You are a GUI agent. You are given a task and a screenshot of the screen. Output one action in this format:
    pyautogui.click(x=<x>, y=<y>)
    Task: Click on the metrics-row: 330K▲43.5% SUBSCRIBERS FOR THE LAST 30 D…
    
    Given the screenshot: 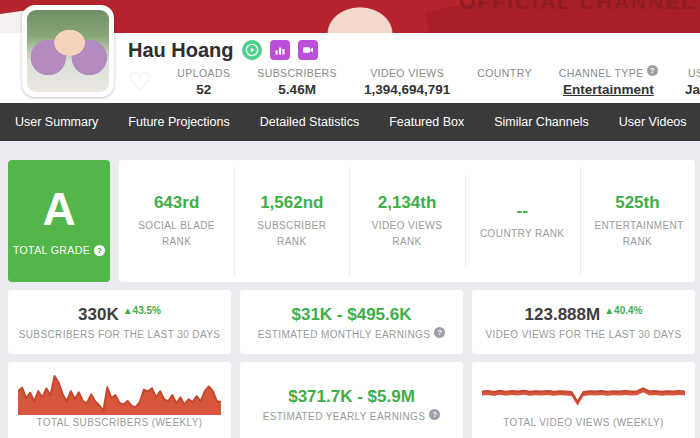 What is the action you would take?
    pyautogui.click(x=352, y=322)
    